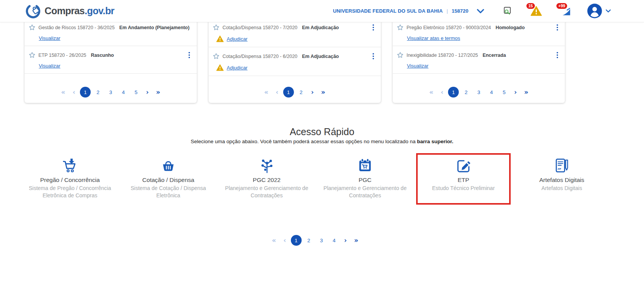 Image resolution: width=644 pixels, height=286 pixels. What do you see at coordinates (510, 28) in the screenshot?
I see `process-status: Homologado` at bounding box center [510, 28].